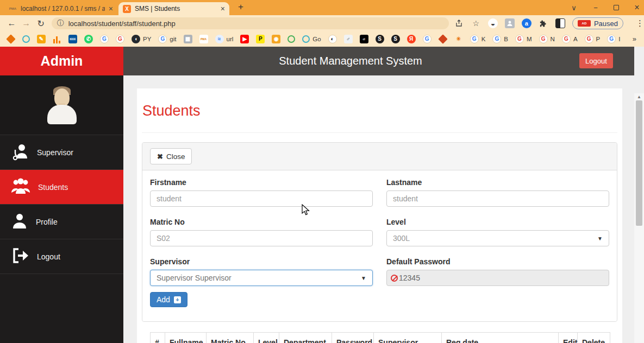  What do you see at coordinates (322, 39) in the screenshot?
I see `bookmarks-bar: ✎IEEE✆GG◖PYGgit▦PMA≈url▶P◉Go◐♂clSSЯG✳GKG…` at bounding box center [322, 39].